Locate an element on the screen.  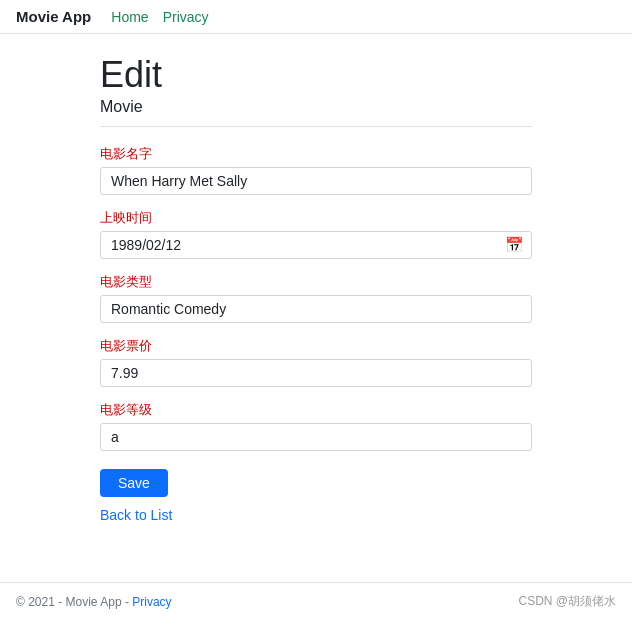
label-genre: 电影类型 is located at coordinates (316, 282).